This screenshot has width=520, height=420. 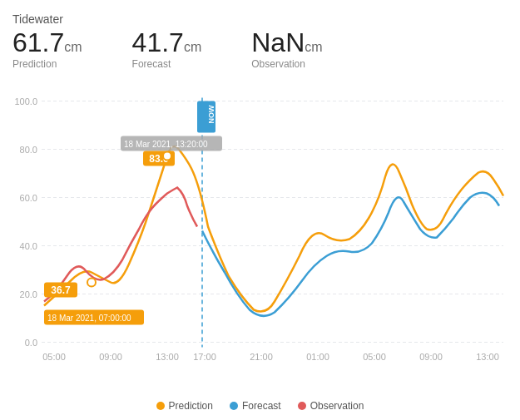 I want to click on forecast-legend-label: Forecast, so click(x=261, y=406).